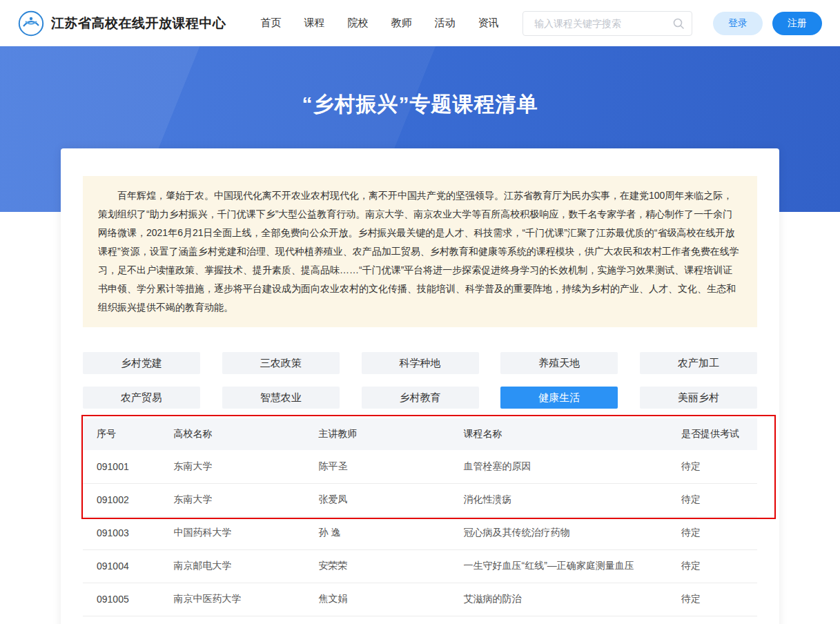  What do you see at coordinates (699, 363) in the screenshot?
I see `category-agri-processing: 农产加工` at bounding box center [699, 363].